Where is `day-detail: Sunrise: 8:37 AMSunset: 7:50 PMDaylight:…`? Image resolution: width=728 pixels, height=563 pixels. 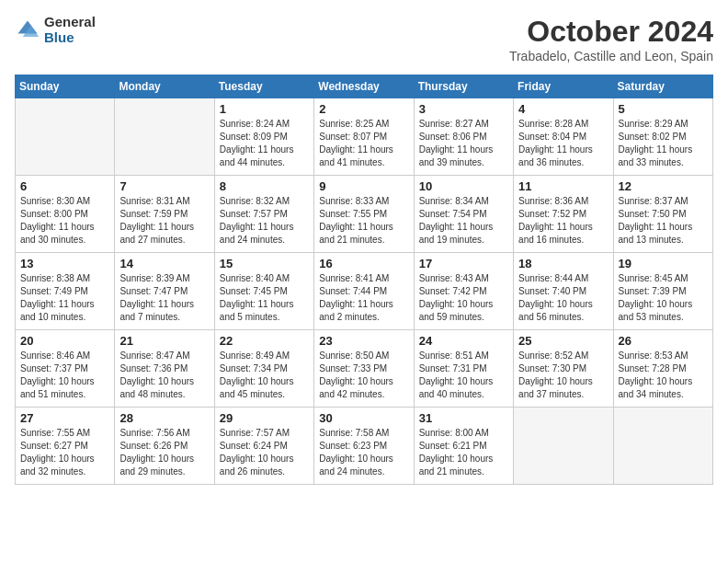
day-detail: Sunrise: 8:37 AMSunset: 7:50 PMDaylight:… is located at coordinates (664, 221).